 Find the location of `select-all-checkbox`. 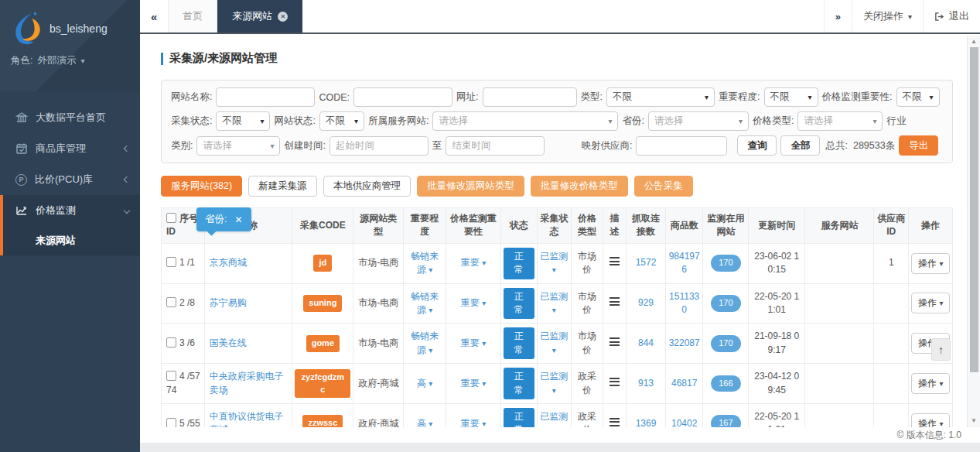

select-all-checkbox is located at coordinates (172, 218).